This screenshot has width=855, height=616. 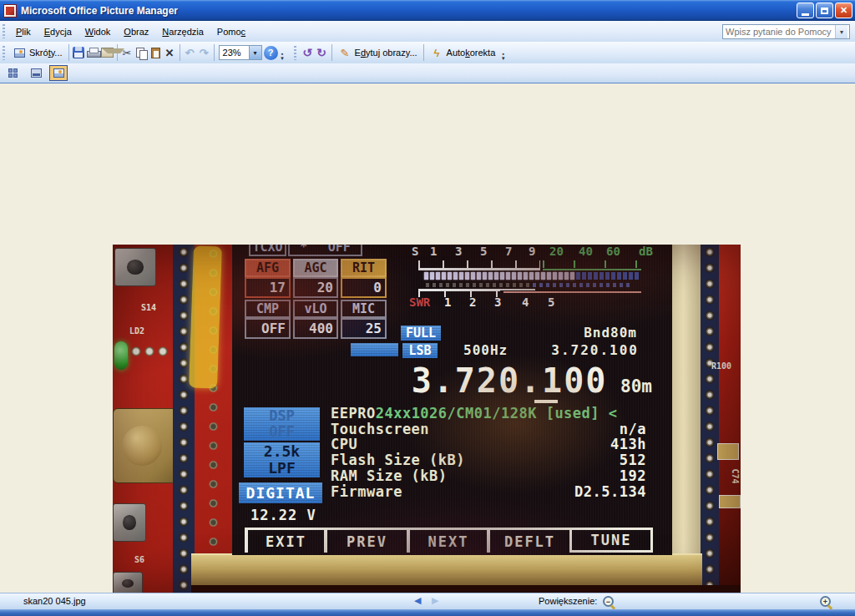 I want to click on print-icon, so click(x=94, y=53).